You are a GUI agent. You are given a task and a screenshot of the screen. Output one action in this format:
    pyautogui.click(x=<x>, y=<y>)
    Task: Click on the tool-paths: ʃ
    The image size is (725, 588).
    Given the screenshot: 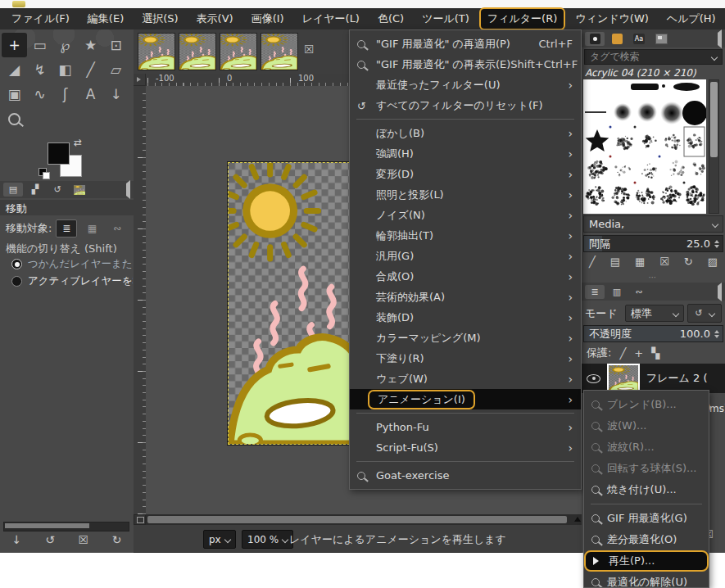 What is the action you would take?
    pyautogui.click(x=66, y=94)
    